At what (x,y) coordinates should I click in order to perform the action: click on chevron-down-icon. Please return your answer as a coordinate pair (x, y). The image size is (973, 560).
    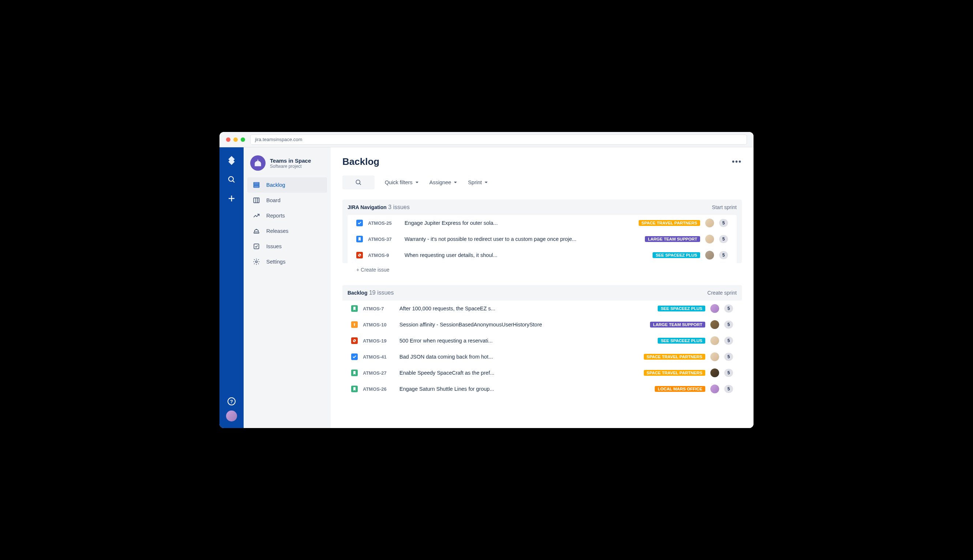
    Looking at the image, I should click on (456, 182).